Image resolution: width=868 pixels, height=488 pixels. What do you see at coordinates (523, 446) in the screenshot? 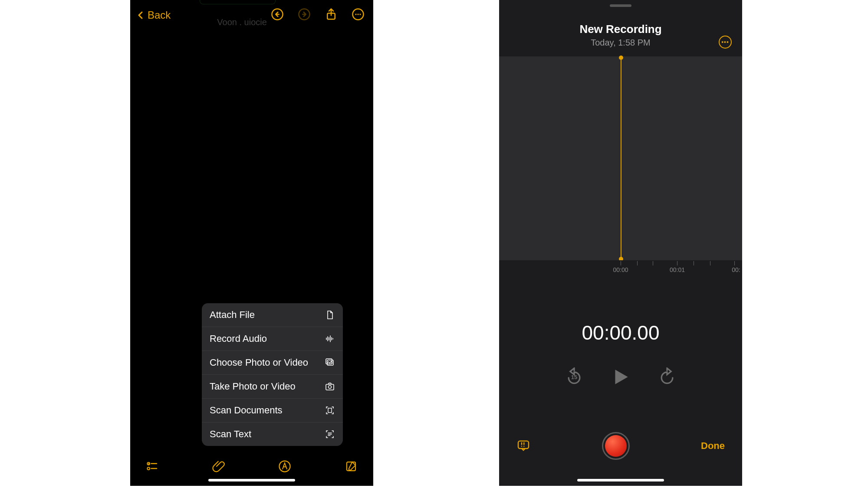
I see `transcript-button` at bounding box center [523, 446].